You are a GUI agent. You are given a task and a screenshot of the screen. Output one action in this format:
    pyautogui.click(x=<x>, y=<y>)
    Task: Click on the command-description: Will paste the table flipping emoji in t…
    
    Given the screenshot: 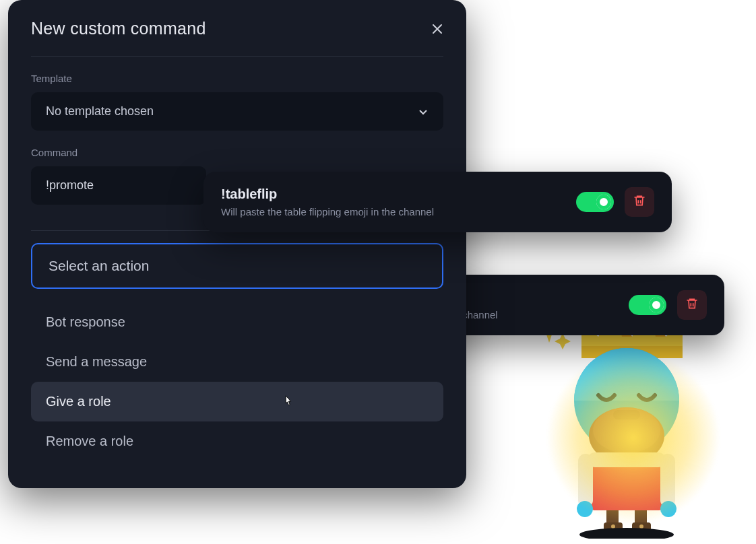 What is the action you would take?
    pyautogui.click(x=392, y=211)
    